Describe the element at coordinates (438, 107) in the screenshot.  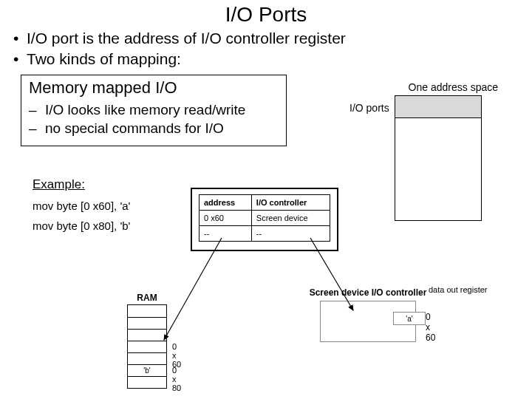
I see `io-ports-region` at that location.